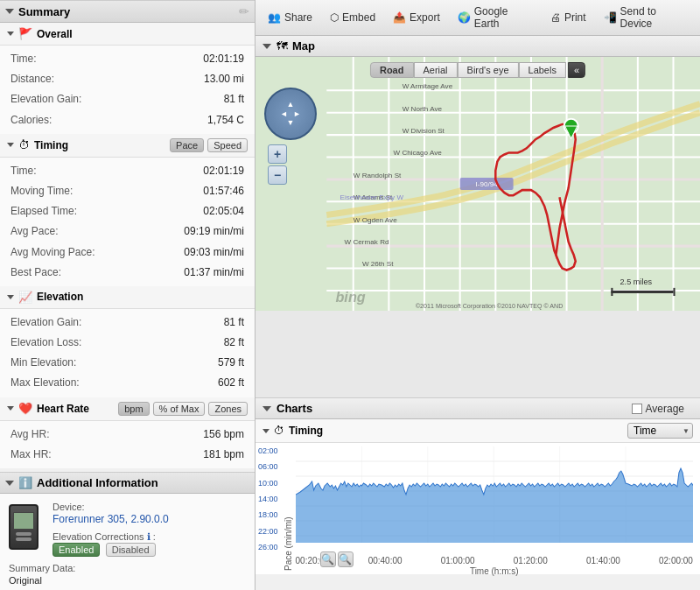 The width and height of the screenshot is (700, 590). I want to click on device-link: Forerunner 305, 2.90.0.0, so click(110, 519).